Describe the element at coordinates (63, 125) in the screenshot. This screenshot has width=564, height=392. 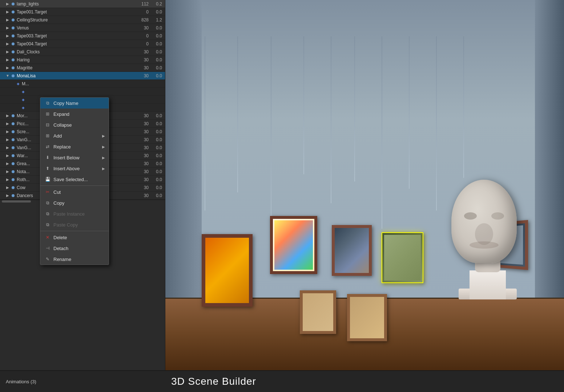
I see `ctx-label: Collapse` at that location.